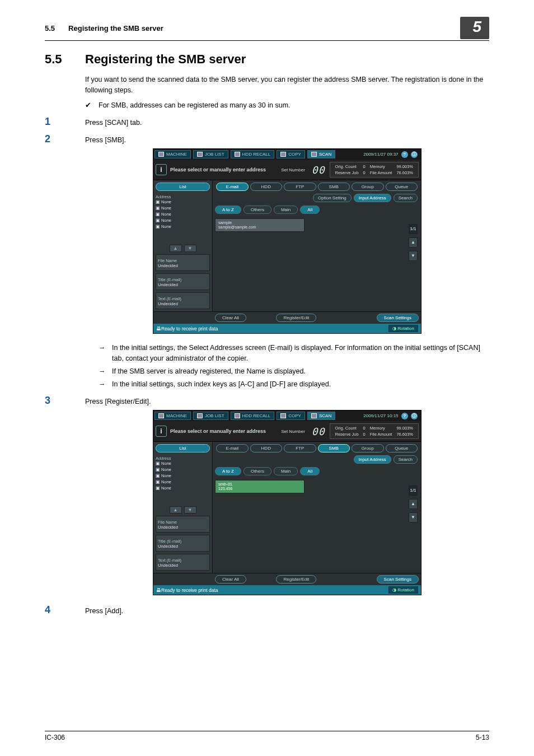 The height and width of the screenshot is (756, 534). What do you see at coordinates (118, 402) in the screenshot?
I see `step-3-text: Press [Register/Edit].` at bounding box center [118, 402].